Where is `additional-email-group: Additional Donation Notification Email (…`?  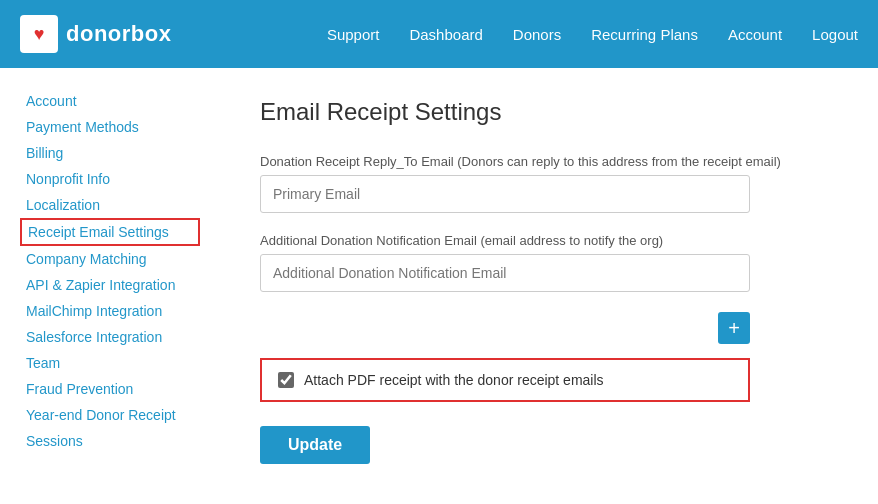
additional-email-group: Additional Donation Notification Email (… is located at coordinates (549, 262).